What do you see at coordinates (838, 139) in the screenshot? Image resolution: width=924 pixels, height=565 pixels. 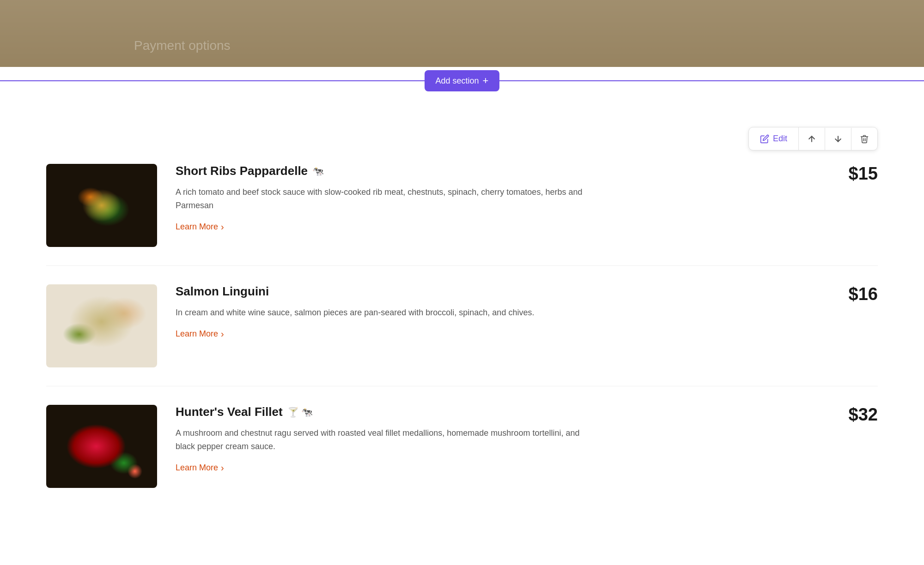 I see `arrow-down-icon` at bounding box center [838, 139].